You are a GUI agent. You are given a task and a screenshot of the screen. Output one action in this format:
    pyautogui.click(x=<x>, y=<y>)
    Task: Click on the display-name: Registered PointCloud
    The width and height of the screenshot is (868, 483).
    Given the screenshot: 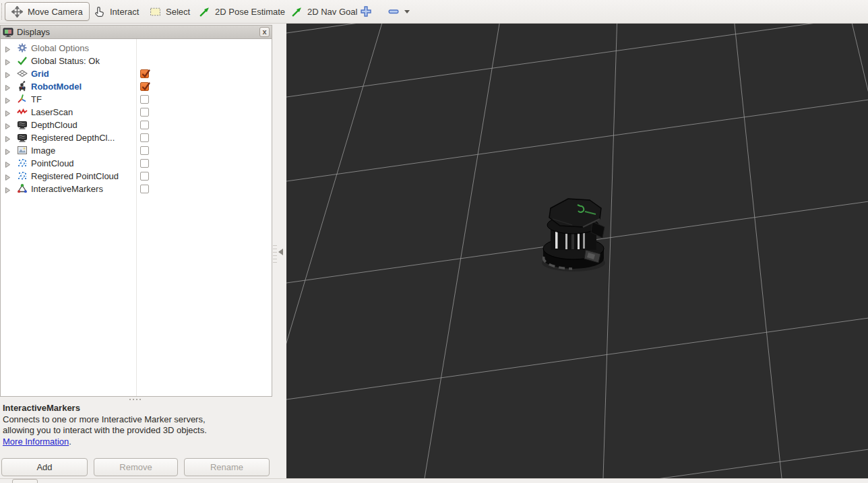 What is the action you would take?
    pyautogui.click(x=83, y=176)
    